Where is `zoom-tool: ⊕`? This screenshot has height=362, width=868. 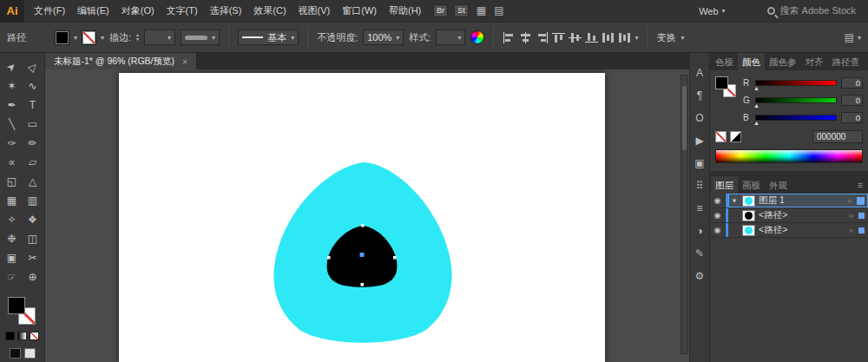
zoom-tool: ⊕ is located at coordinates (33, 277).